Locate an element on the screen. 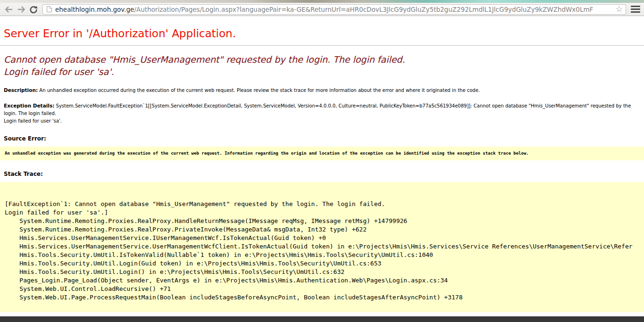 The image size is (644, 322). bottom-dark-strip is located at coordinates (322, 319).